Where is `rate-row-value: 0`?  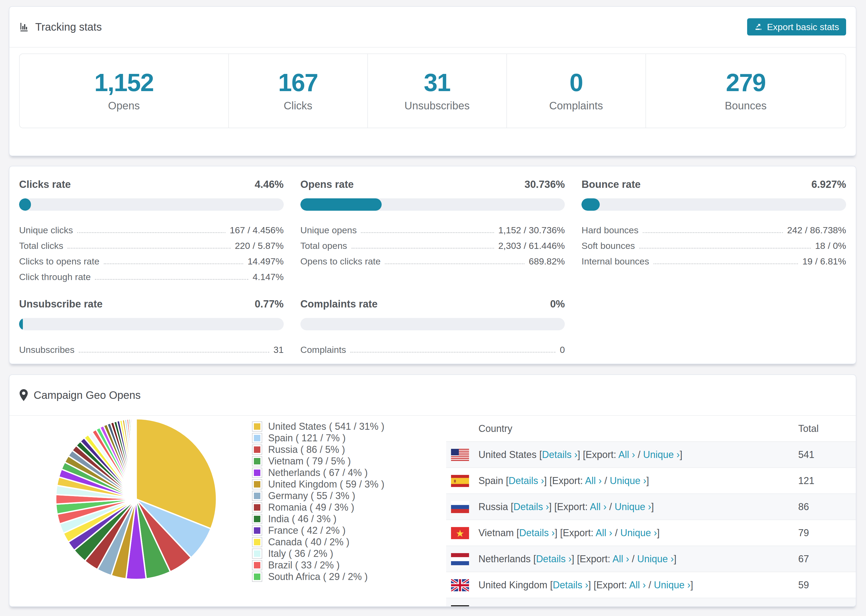 rate-row-value: 0 is located at coordinates (562, 350).